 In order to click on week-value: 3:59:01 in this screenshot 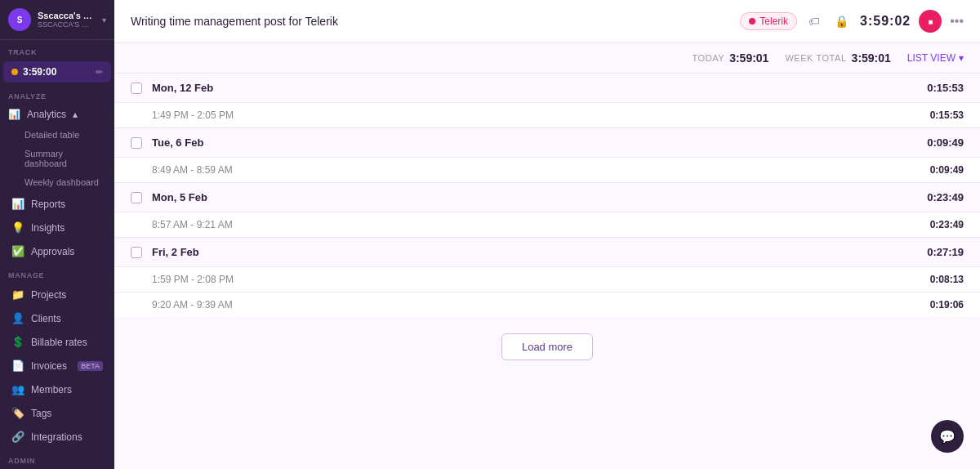, I will do `click(871, 58)`.